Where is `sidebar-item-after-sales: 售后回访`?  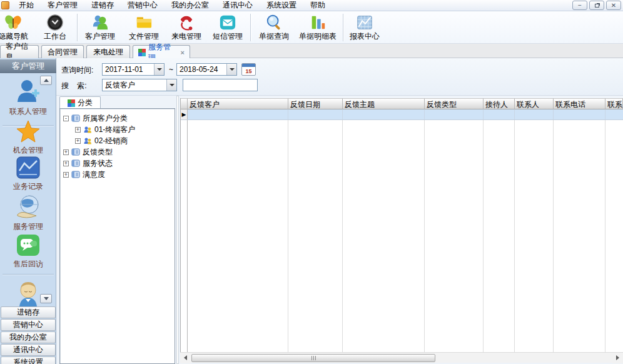 sidebar-item-after-sales: 售后回访 is located at coordinates (28, 251).